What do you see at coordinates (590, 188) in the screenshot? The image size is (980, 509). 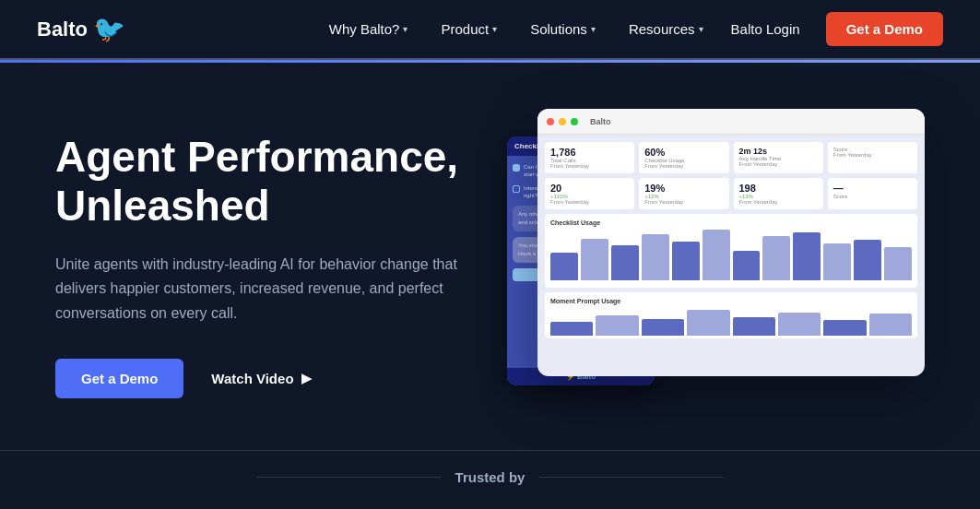 I see `stat-value-20: 20` at bounding box center [590, 188].